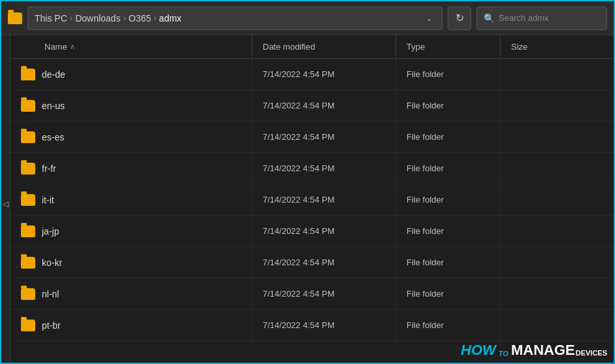 Image resolution: width=615 pixels, height=364 pixels. I want to click on breadcrumb-o365: O365, so click(140, 18).